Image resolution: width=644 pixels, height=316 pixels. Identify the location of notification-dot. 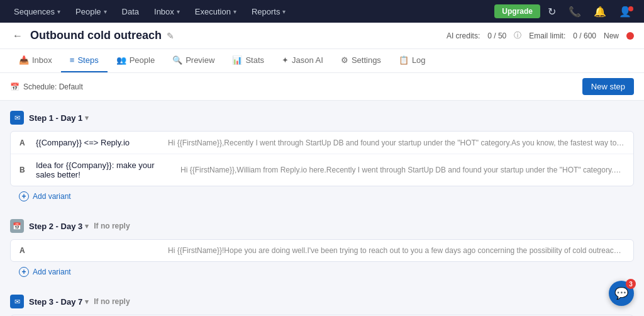
(631, 9).